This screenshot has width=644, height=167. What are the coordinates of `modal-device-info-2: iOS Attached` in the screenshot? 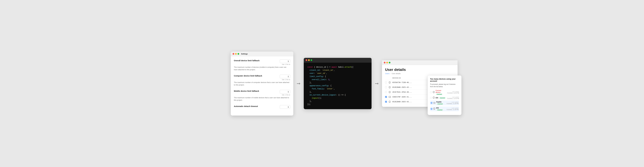 It's located at (440, 98).